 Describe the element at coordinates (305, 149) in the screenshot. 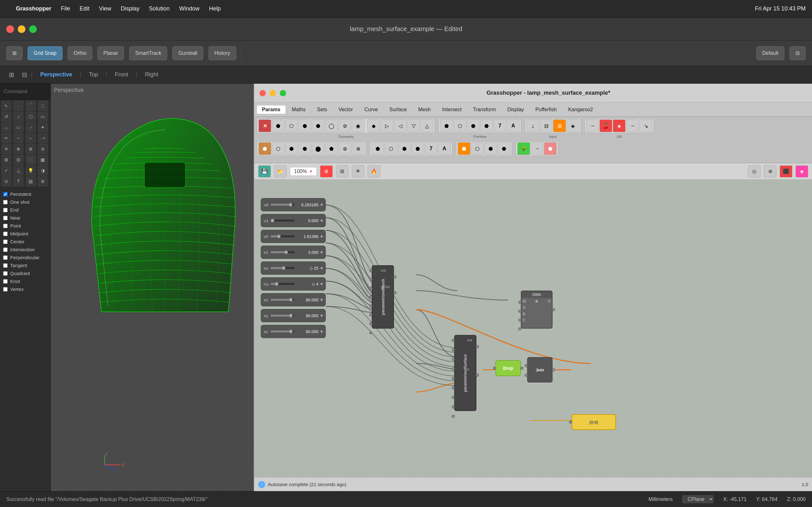

I see `gh-r2-4: ⬣` at that location.